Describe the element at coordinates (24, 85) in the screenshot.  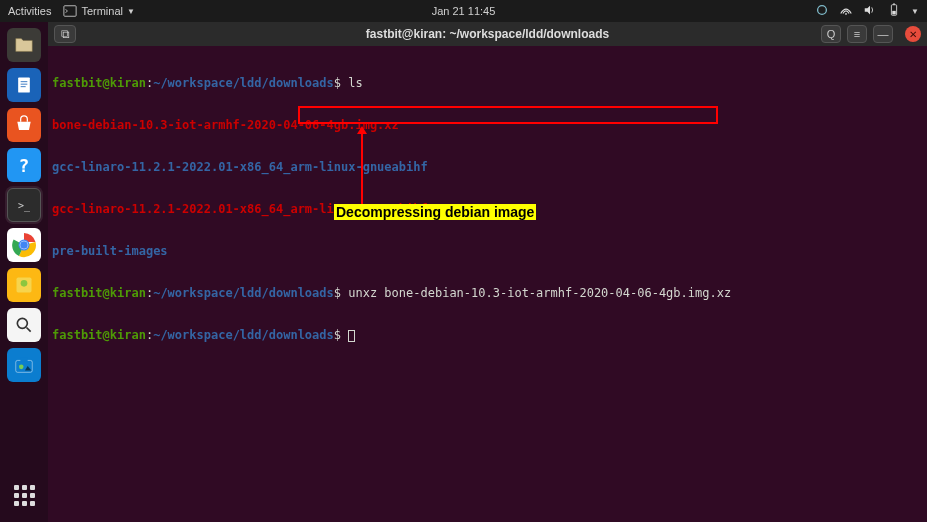
I see `document-app-icon` at that location.